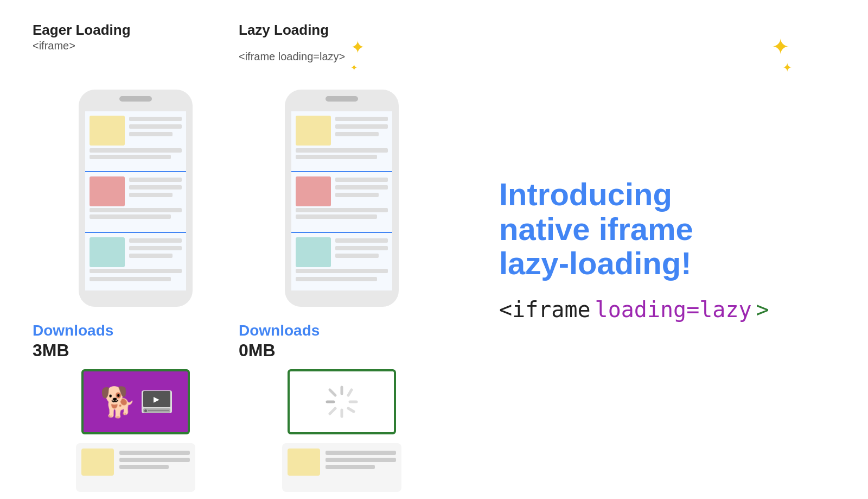  Describe the element at coordinates (157, 399) in the screenshot. I see `video-screen: ▶` at that location.